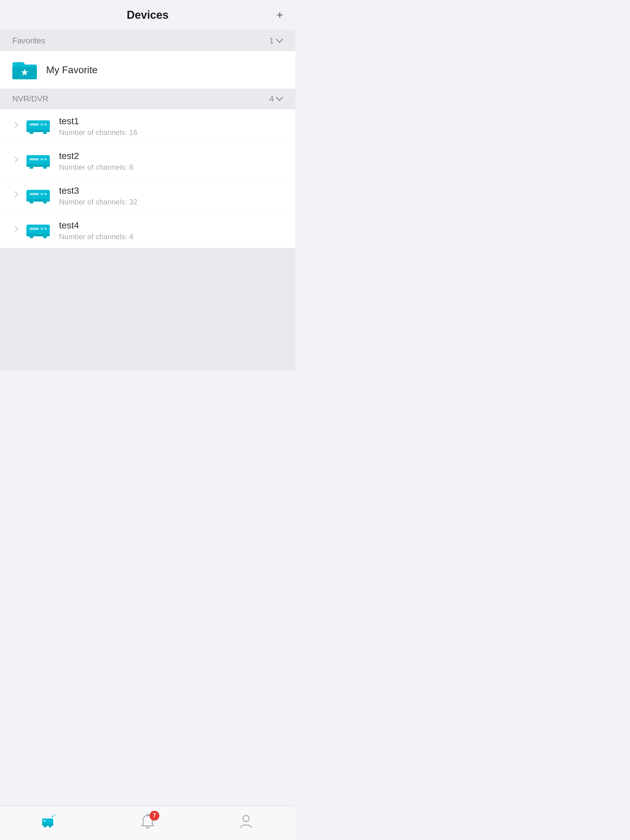  I want to click on favorites-label: Favorites, so click(29, 41).